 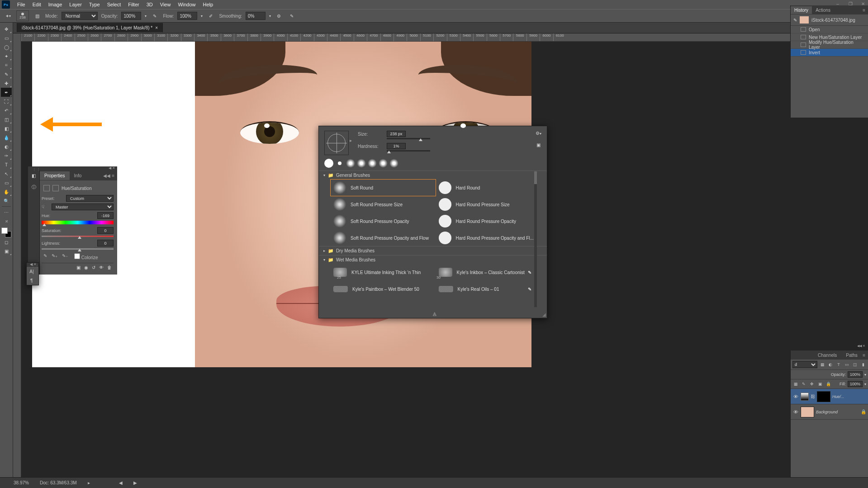 What do you see at coordinates (131, 16) in the screenshot?
I see `opacity-input` at bounding box center [131, 16].